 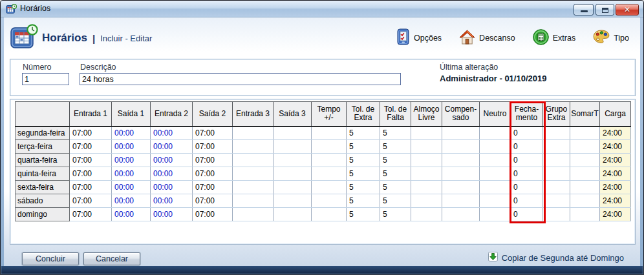 What do you see at coordinates (556, 258) in the screenshot?
I see `copy-range-button: Copiar de Segunda até Domingo` at bounding box center [556, 258].